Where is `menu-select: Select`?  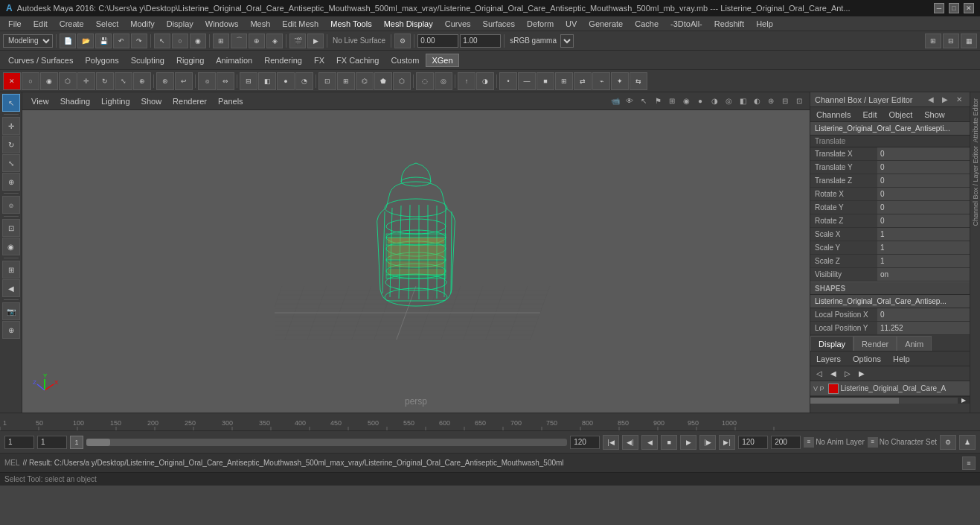 menu-select: Select is located at coordinates (107, 24).